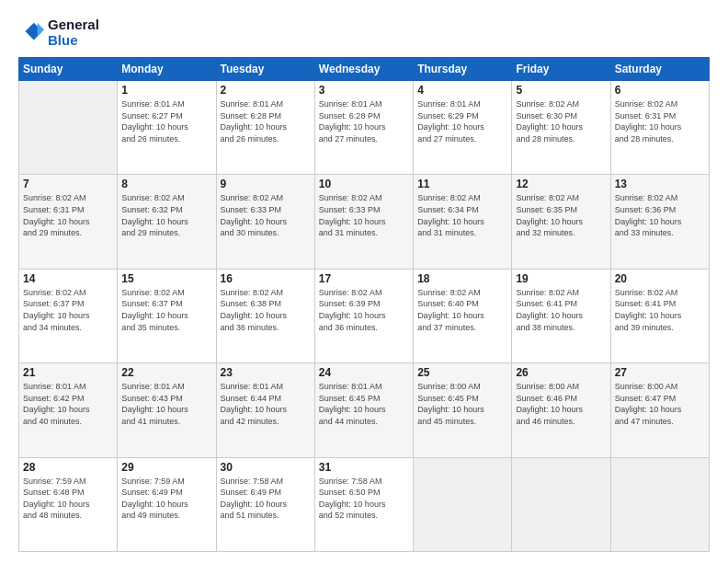 The height and width of the screenshot is (563, 728). What do you see at coordinates (68, 467) in the screenshot?
I see `day-number: 28` at bounding box center [68, 467].